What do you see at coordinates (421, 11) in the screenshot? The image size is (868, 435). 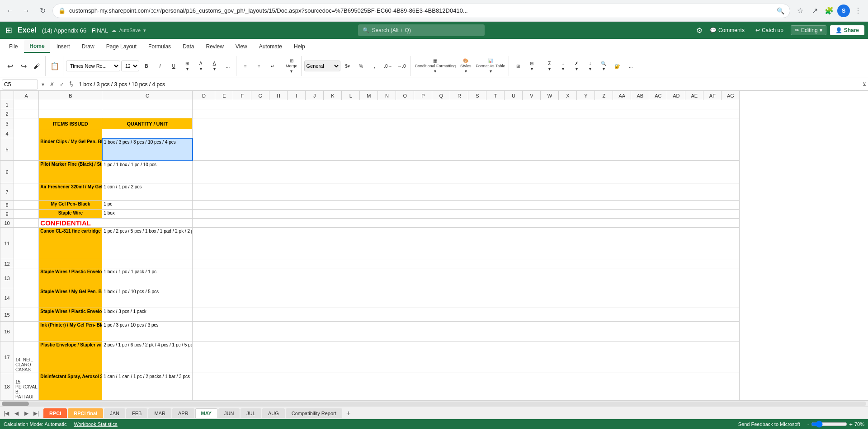 I see `address-bar: 🔒 customsph-my.sharepoint.com/:x:/r/pers…` at bounding box center [421, 11].